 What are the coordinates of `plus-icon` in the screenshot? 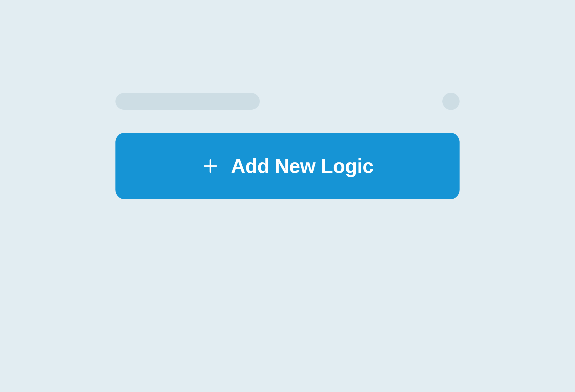 It's located at (210, 166).